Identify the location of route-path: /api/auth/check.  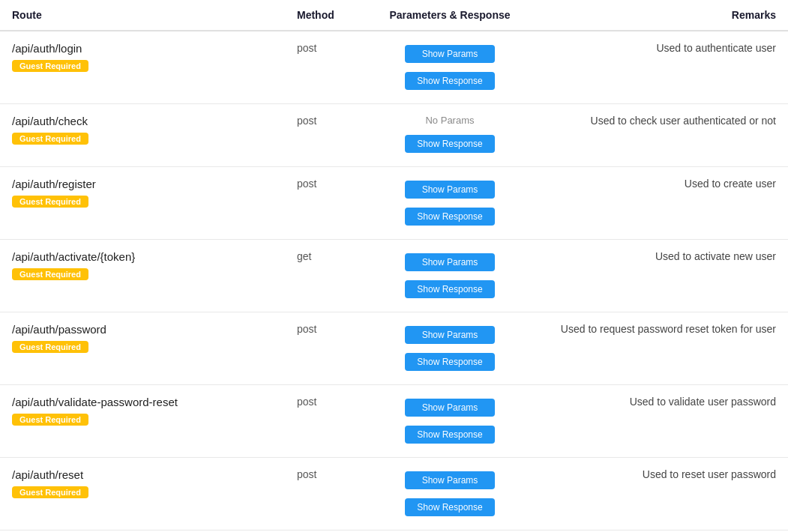
(142, 121).